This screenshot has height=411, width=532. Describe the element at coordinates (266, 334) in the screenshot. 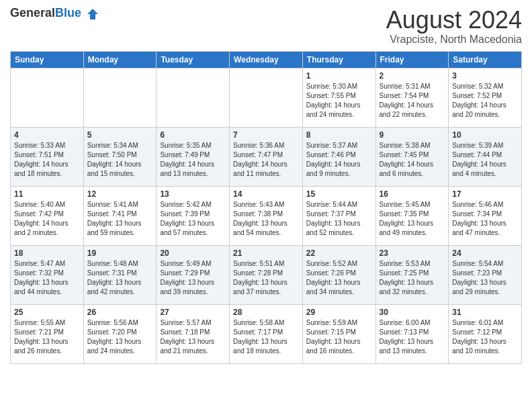

I see `calendar-week-row: 25Sunrise: 5:55 AM Sunset: 7:21 PM Dayli…` at that location.